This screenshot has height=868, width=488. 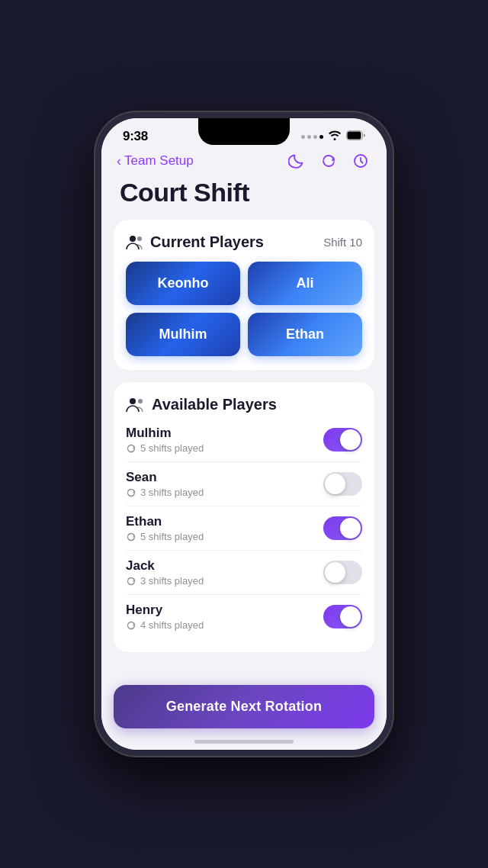 What do you see at coordinates (183, 284) in the screenshot?
I see `player-btn-keonho: Keonho` at bounding box center [183, 284].